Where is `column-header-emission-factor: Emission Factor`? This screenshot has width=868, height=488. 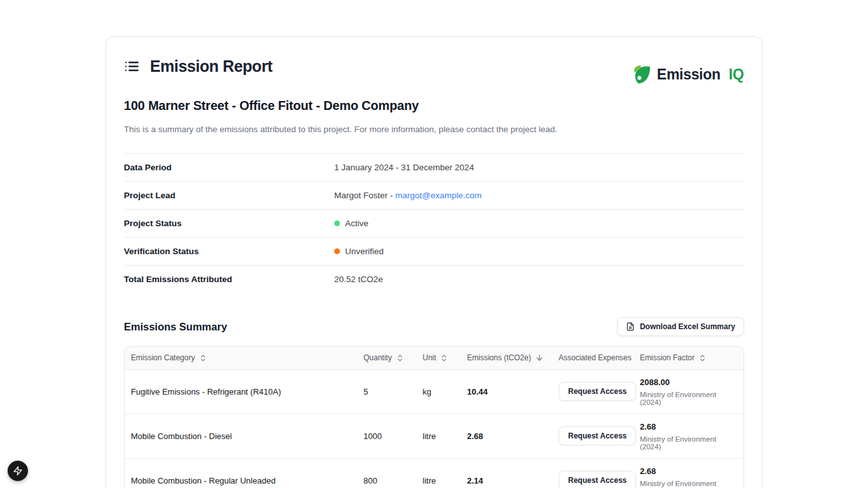 column-header-emission-factor: Emission Factor is located at coordinates (689, 358).